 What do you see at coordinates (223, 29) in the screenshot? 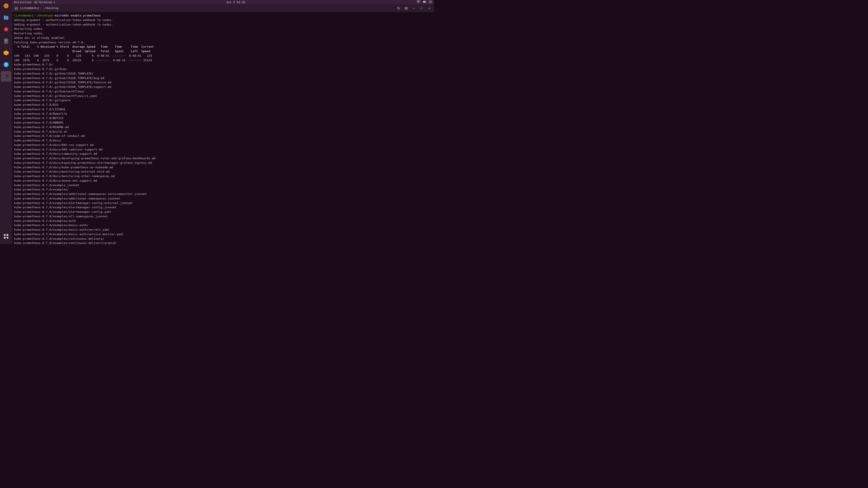
I see `output-line-3: Restarting nodes.` at bounding box center [223, 29].